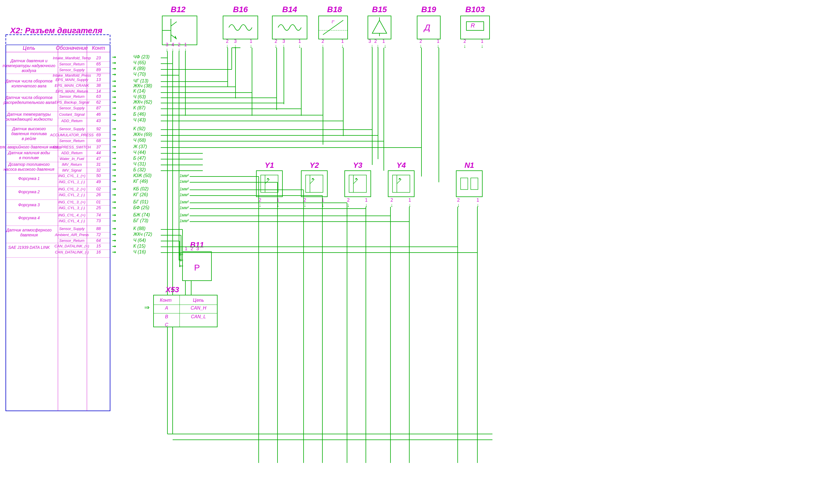  I want to click on y3-label: Y3, so click(358, 165).